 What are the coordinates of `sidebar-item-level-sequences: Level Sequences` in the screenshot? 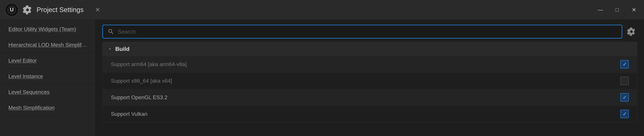 It's located at (48, 92).